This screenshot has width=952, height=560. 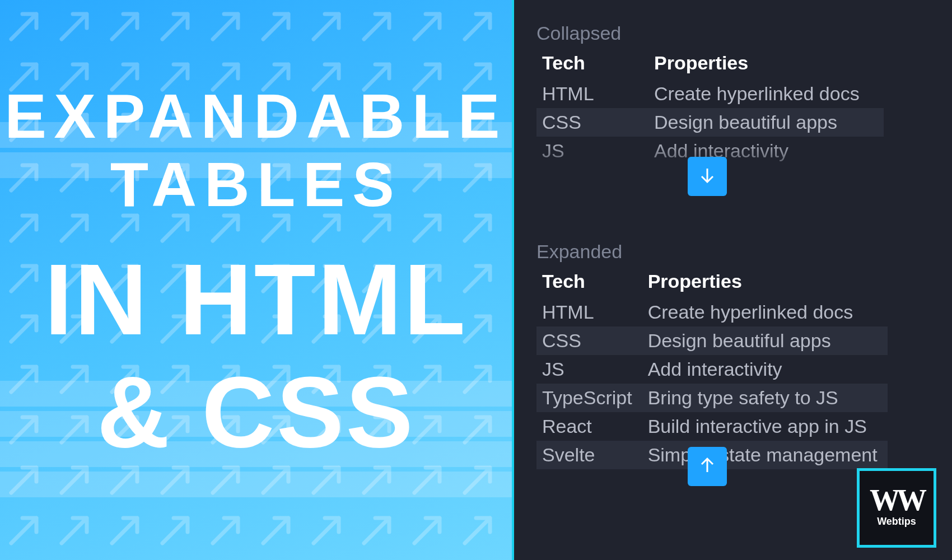 What do you see at coordinates (256, 412) in the screenshot?
I see `hero-line-4: & CSS` at bounding box center [256, 412].